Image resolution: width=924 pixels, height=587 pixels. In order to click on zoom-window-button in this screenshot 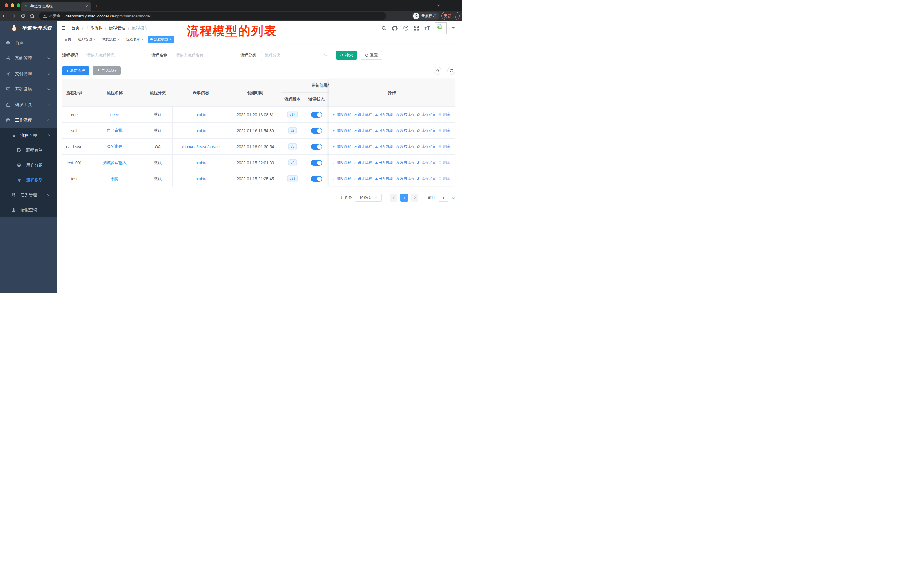, I will do `click(18, 5)`.